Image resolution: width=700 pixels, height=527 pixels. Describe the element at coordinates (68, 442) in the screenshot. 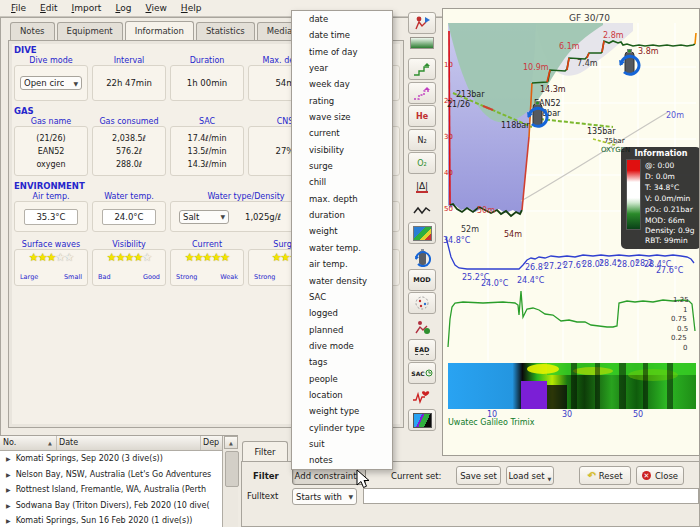

I see `column-date: Date` at that location.